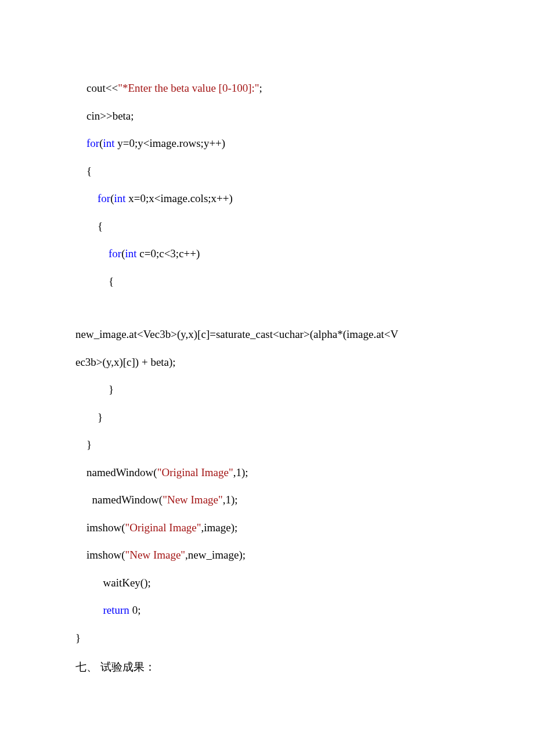 The width and height of the screenshot is (534, 756). I want to click on code-line: namedWindow("New Image",1);, so click(267, 500).